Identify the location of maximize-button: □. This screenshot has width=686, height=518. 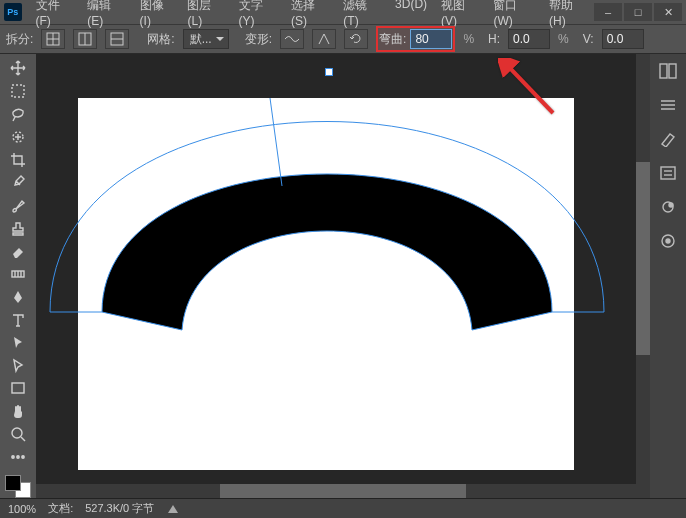
(638, 12).